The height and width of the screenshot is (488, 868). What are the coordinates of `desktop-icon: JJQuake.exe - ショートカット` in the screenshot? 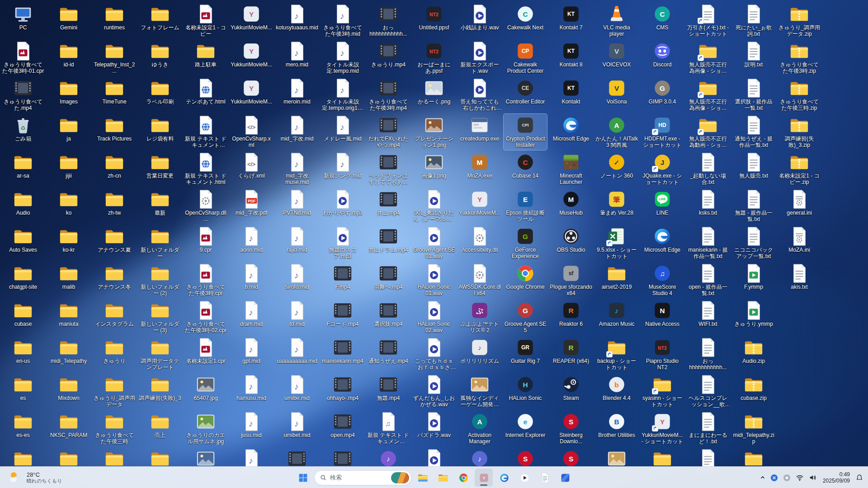 It's located at (662, 169).